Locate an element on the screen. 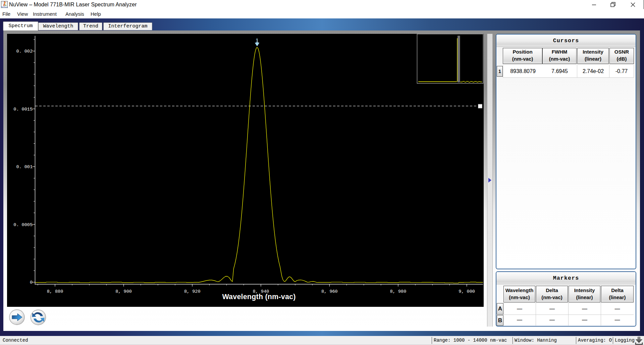 Image resolution: width=644 pixels, height=345 pixels. svg-text: NuView is located at coordinates (4, 7).